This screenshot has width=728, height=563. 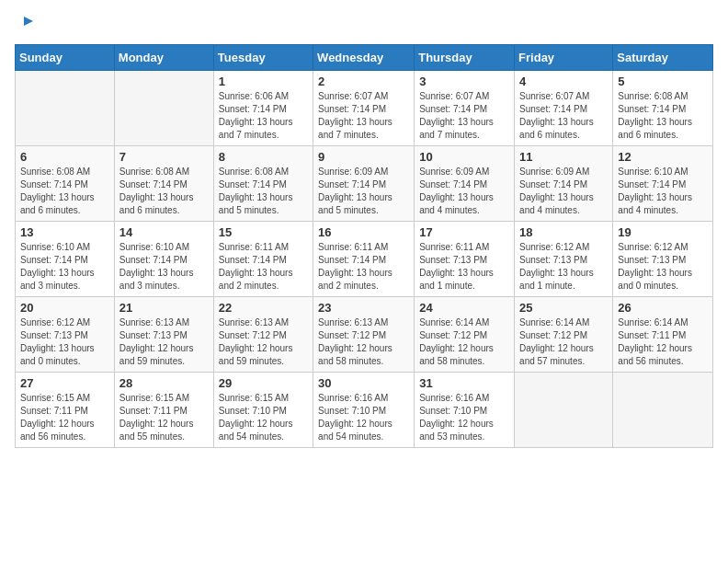 I want to click on day-number: 11, so click(x=563, y=156).